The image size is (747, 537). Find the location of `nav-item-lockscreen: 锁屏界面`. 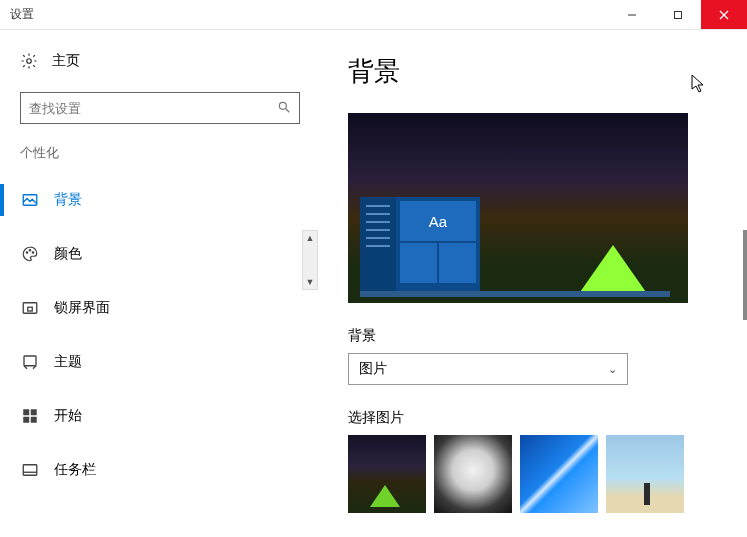

nav-item-lockscreen: 锁屏界面 is located at coordinates (169, 308).